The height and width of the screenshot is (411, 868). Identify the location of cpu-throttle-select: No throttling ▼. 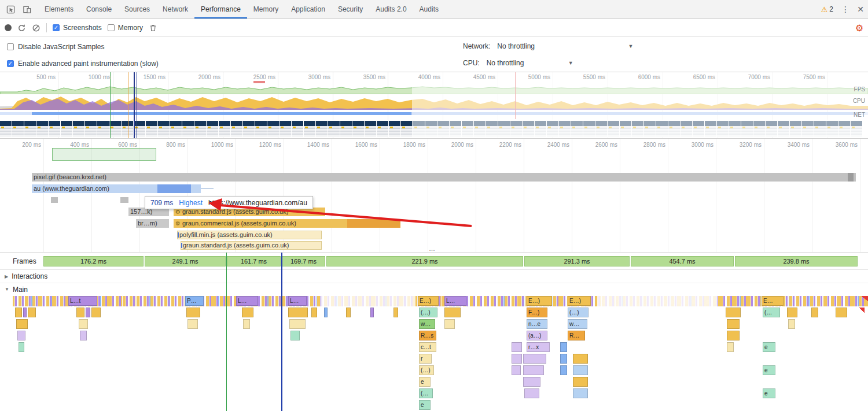
(530, 63).